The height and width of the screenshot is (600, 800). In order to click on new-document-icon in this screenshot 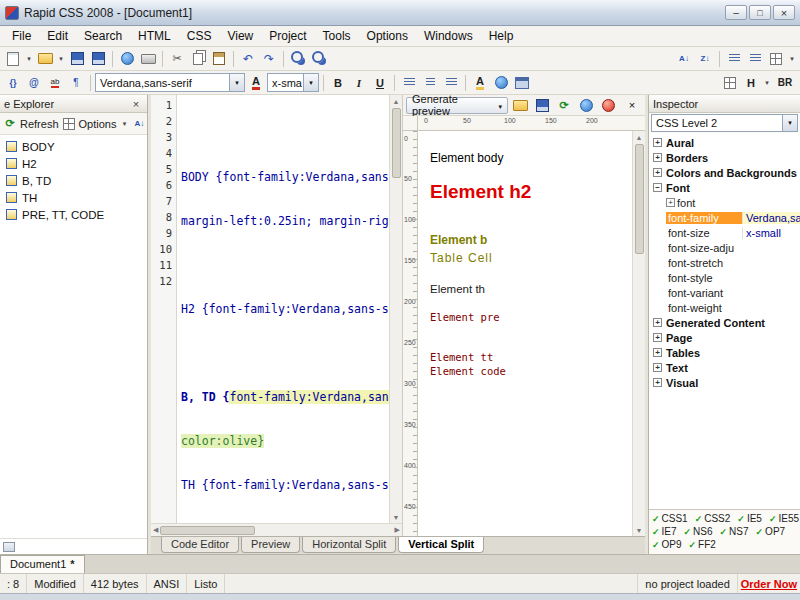, I will do `click(13, 59)`.